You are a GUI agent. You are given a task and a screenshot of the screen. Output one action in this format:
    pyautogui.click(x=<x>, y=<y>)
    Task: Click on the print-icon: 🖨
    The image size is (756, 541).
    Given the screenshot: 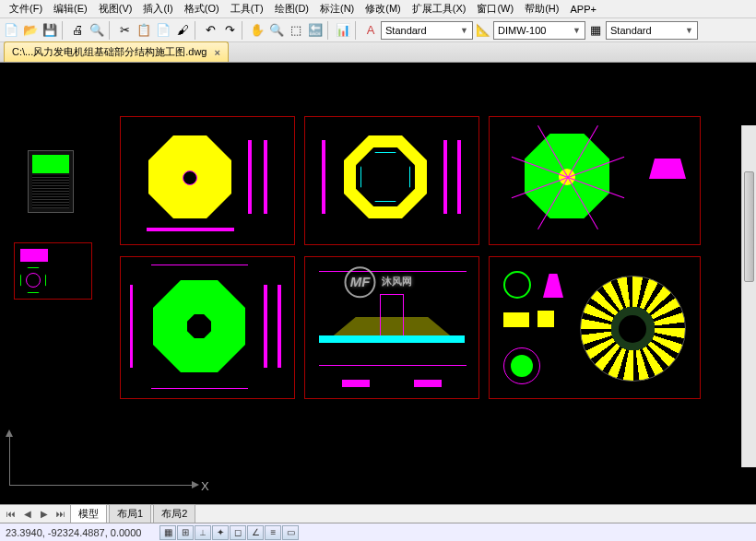 What is the action you would take?
    pyautogui.click(x=77, y=30)
    